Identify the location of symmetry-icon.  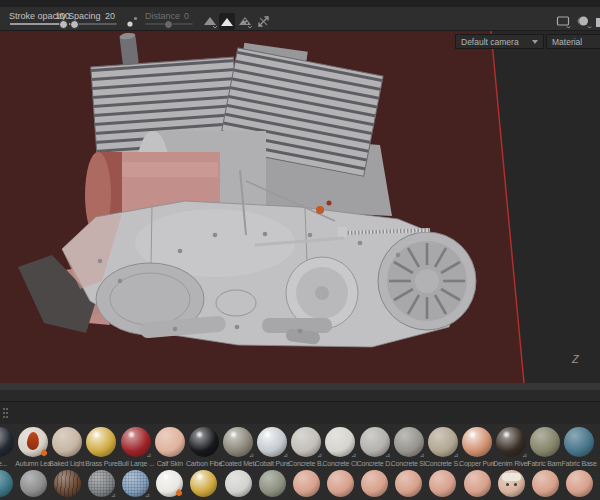
(263, 22).